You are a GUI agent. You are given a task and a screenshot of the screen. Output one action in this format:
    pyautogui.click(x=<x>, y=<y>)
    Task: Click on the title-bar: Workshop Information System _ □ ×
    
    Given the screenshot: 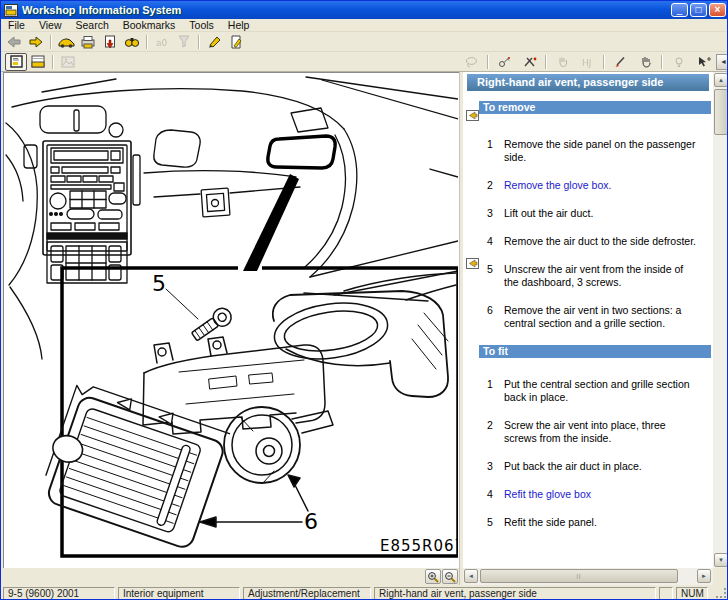 What is the action you would take?
    pyautogui.click(x=364, y=10)
    